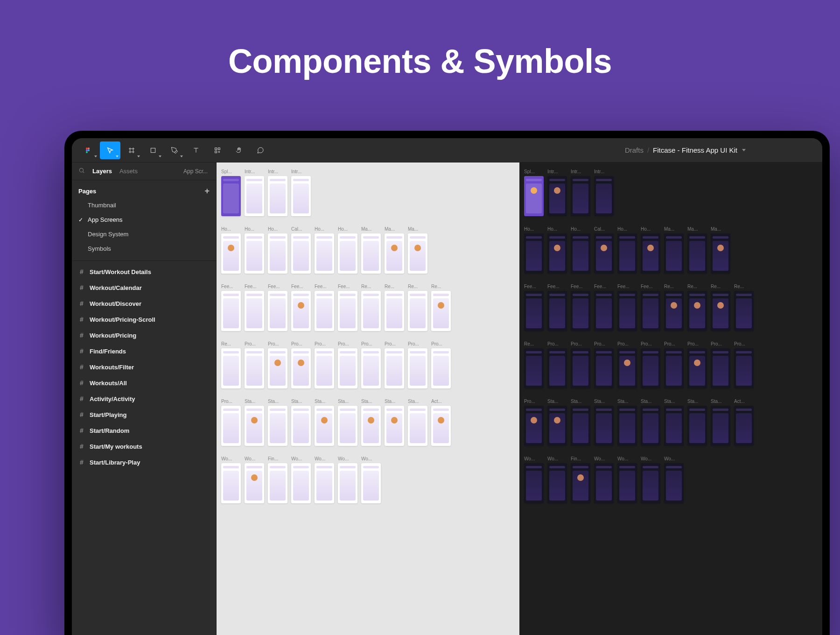 The image size is (840, 635). I want to click on figma-menu-button, so click(89, 150).